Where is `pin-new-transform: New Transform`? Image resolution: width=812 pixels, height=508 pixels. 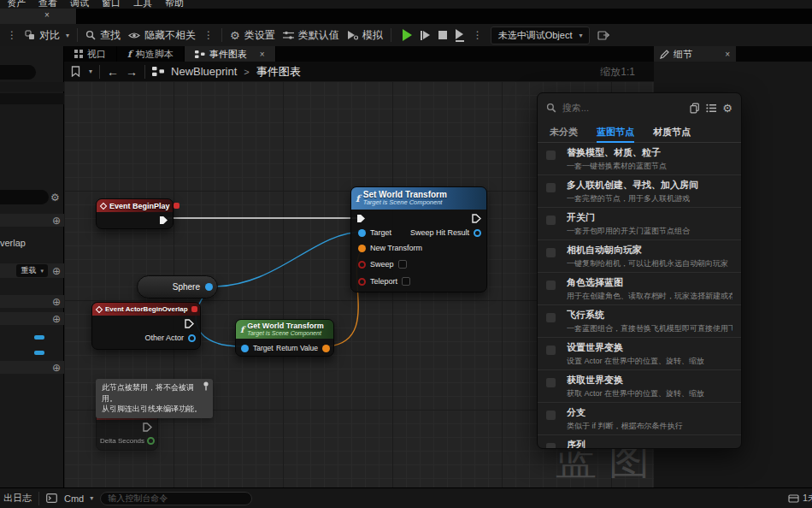 pin-new-transform: New Transform is located at coordinates (390, 248).